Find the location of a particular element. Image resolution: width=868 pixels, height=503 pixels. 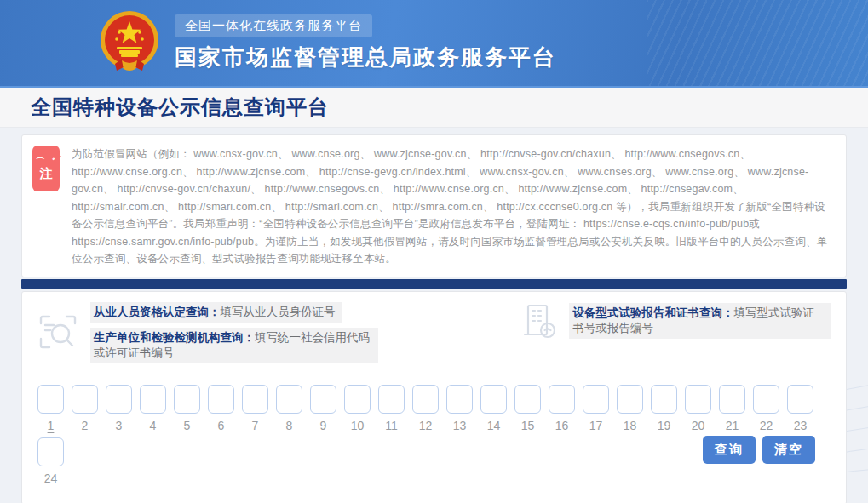

code-cell: 12 is located at coordinates (426, 409).